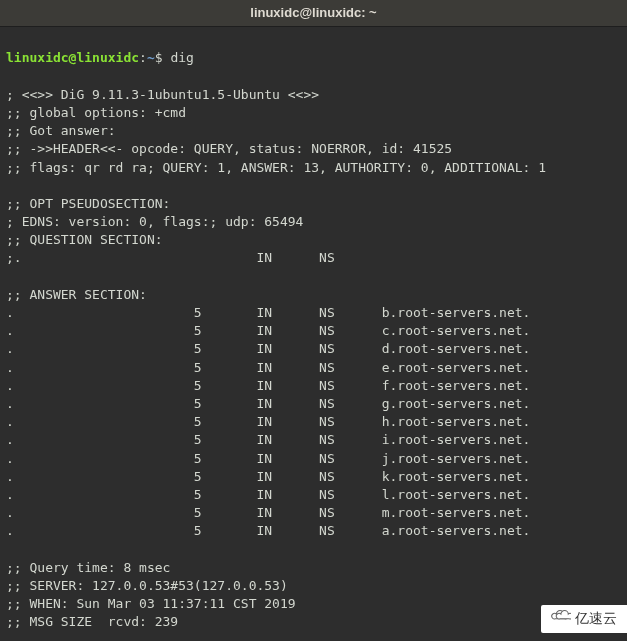  I want to click on dig-answer-row: . 5 IN NS a.root-servers.net., so click(268, 530).